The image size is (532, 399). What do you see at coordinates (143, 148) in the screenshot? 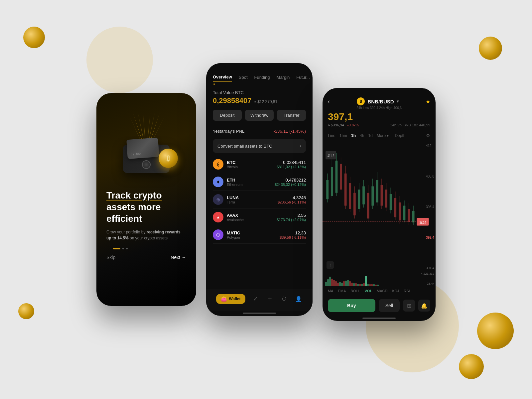
I see `wallet-card: ns.ban` at bounding box center [143, 148].